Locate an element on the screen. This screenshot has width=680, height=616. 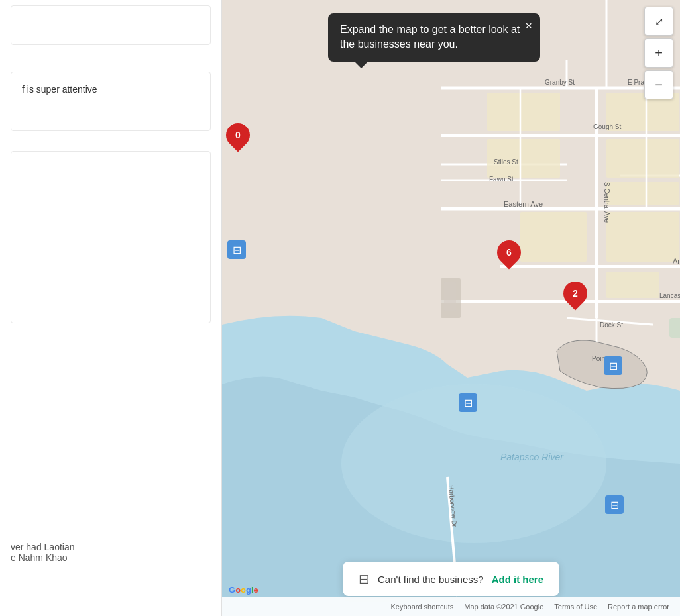
svg-text: Granby St is located at coordinates (559, 82).